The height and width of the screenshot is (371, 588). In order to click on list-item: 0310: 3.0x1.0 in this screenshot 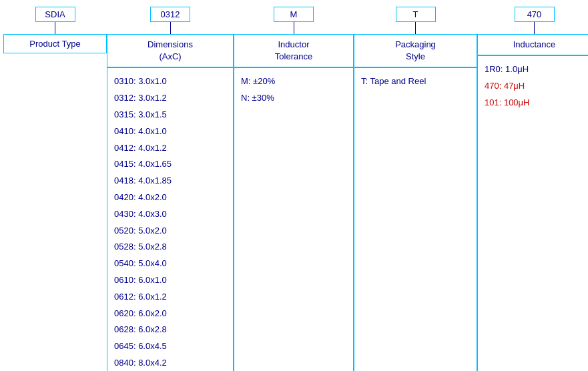, I will do `click(170, 81)`.